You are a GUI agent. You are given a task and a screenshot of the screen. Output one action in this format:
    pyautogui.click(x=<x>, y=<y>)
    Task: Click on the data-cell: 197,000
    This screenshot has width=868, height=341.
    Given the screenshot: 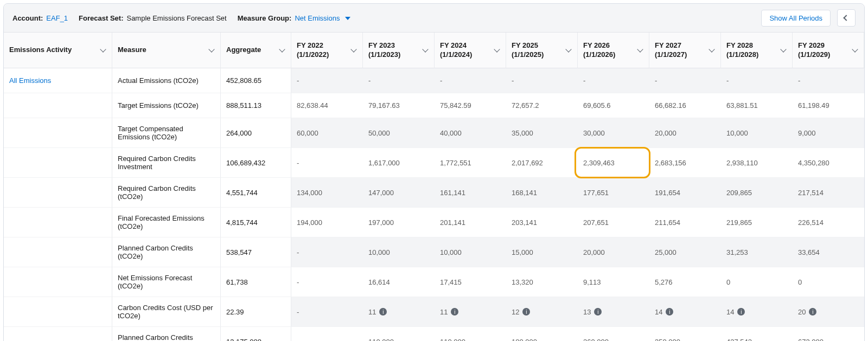 What is the action you would take?
    pyautogui.click(x=399, y=222)
    